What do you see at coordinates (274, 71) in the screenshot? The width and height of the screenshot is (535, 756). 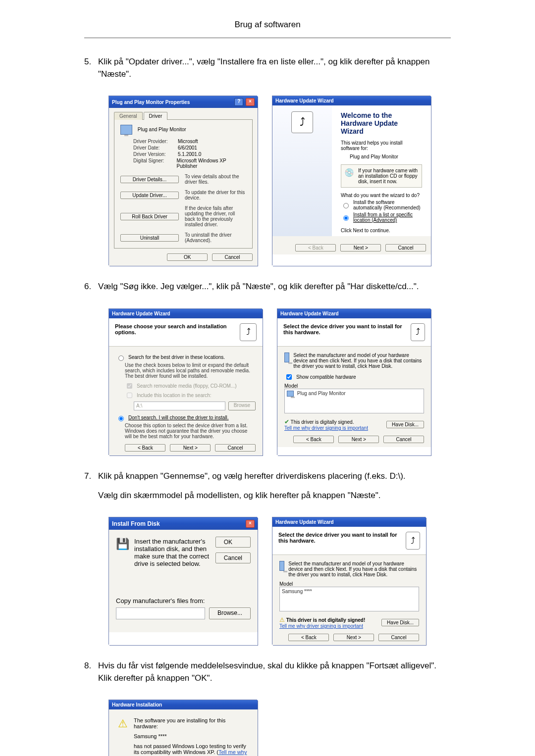 I see `step-body: Klik på "Opdater driver...", vælg "Insta…` at bounding box center [274, 71].